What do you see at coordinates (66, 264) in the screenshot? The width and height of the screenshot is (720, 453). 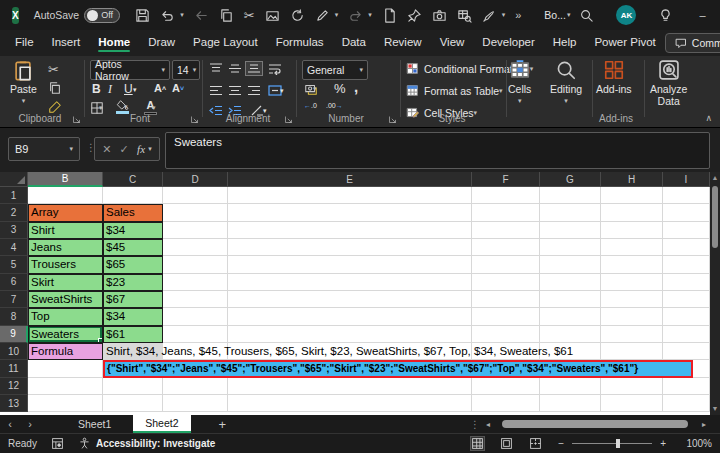 I see `cell-B5: Trousers` at bounding box center [66, 264].